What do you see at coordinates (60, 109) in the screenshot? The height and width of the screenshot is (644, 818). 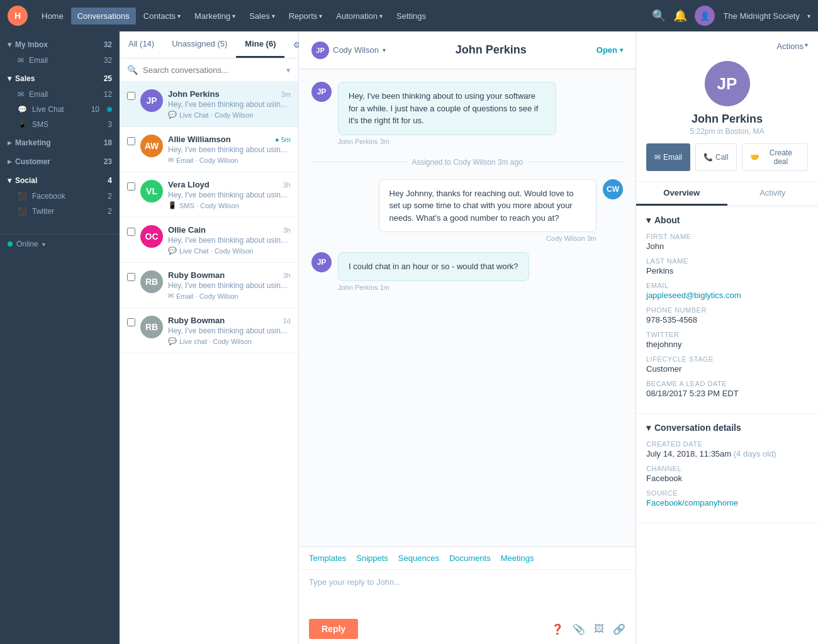 I see `sidebar-item-live-chat: 💬 Live Chat 10` at bounding box center [60, 109].